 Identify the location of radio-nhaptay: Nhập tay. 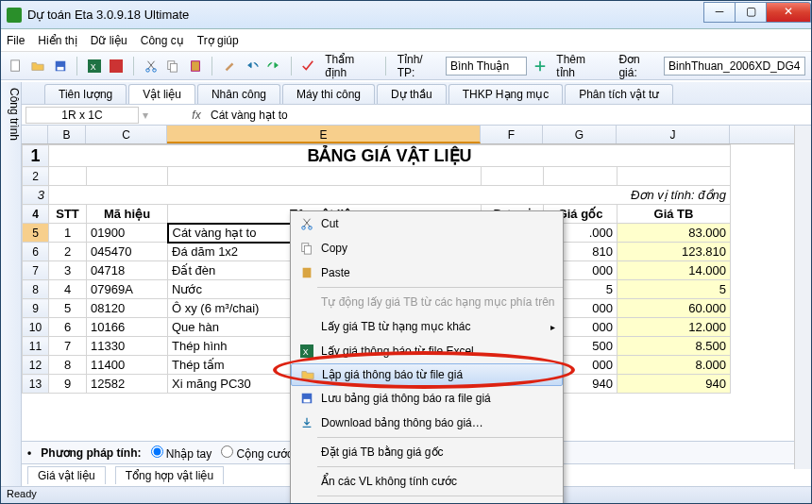
(181, 453).